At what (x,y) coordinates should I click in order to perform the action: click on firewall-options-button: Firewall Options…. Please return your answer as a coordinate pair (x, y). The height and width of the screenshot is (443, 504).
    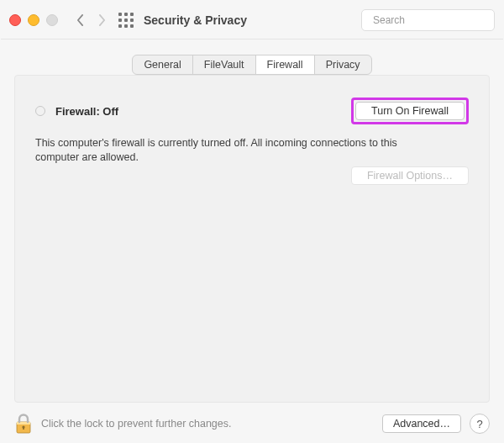
    Looking at the image, I should click on (410, 176).